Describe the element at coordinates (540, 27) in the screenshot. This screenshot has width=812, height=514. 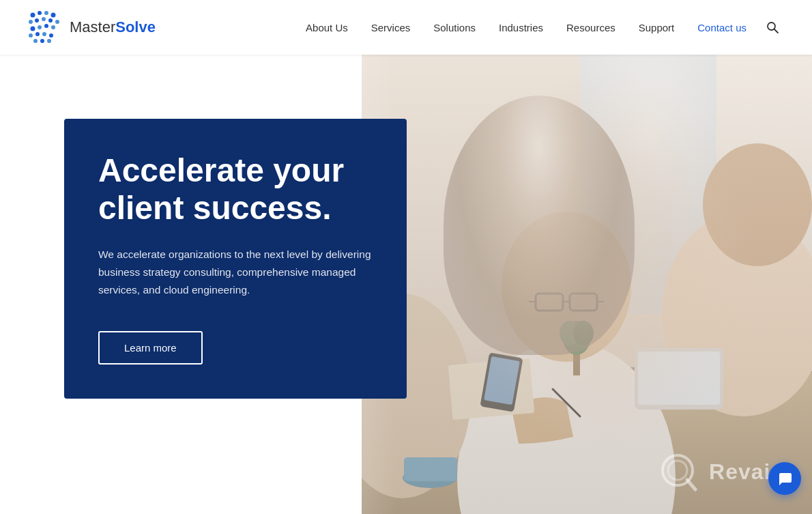
I see `main-nav: About Us Services Solutions Industries R…` at that location.